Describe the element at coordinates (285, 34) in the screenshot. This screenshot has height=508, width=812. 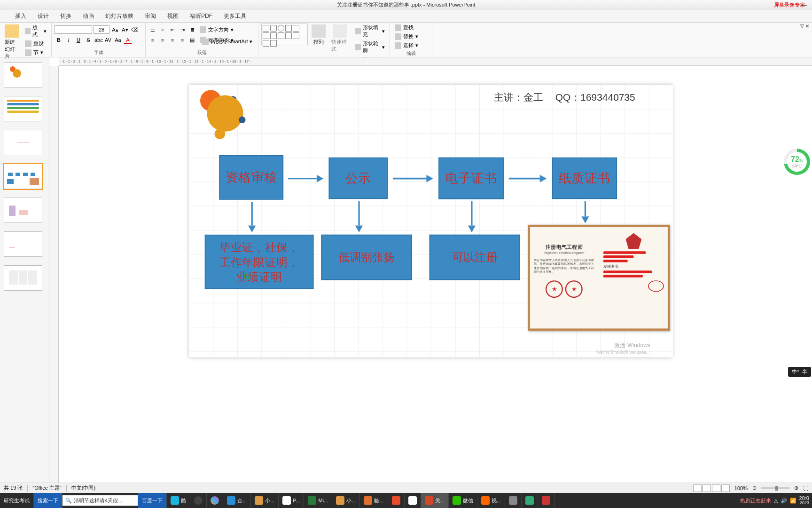
I see `shapes-gallery` at that location.